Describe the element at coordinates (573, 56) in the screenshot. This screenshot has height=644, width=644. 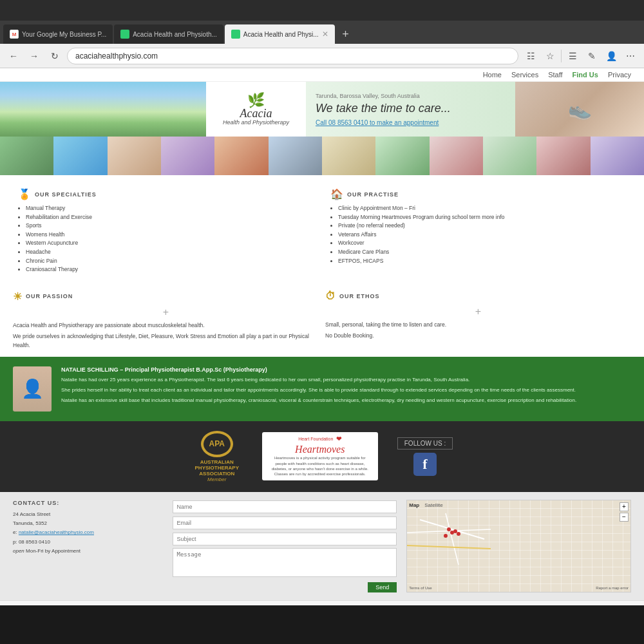
I see `menu-button: ☰` at that location.